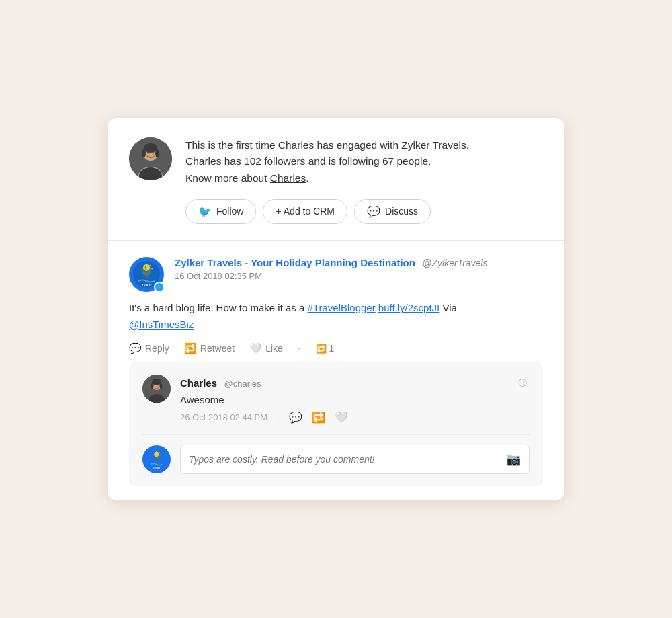 This screenshot has width=672, height=618. I want to click on tweet-author-name: Zylker Travels - Your Holiday Planning D…, so click(295, 262).